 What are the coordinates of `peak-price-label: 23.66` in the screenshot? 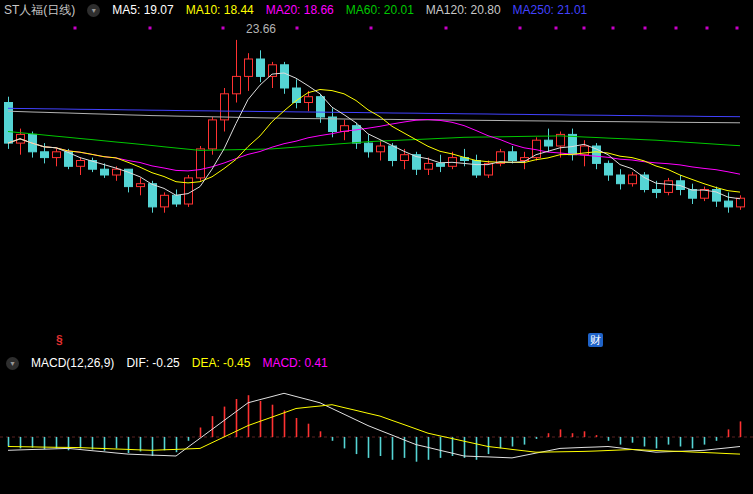 It's located at (261, 29).